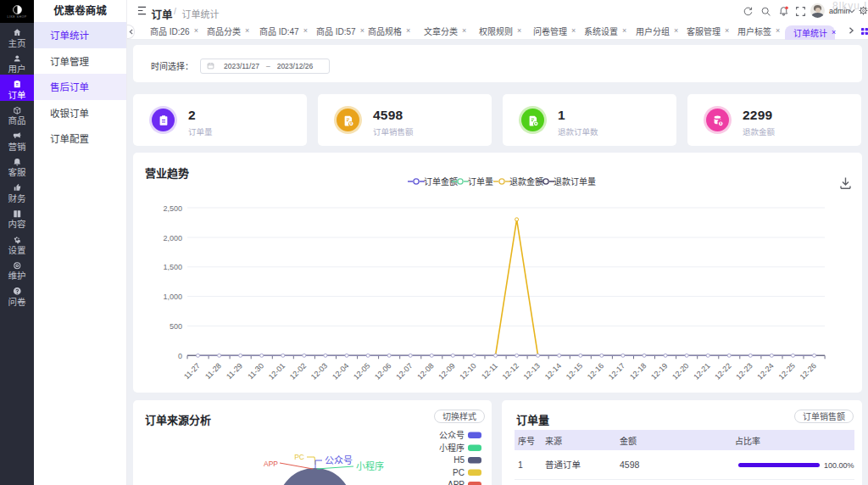 The width and height of the screenshot is (868, 485). What do you see at coordinates (809, 371) in the screenshot?
I see `svg-text: 12-26` at bounding box center [809, 371].